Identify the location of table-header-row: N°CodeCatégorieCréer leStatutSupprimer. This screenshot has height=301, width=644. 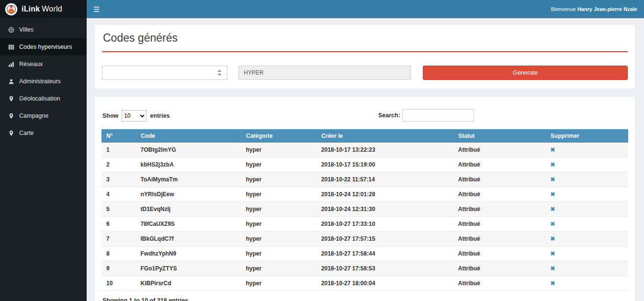
(365, 136).